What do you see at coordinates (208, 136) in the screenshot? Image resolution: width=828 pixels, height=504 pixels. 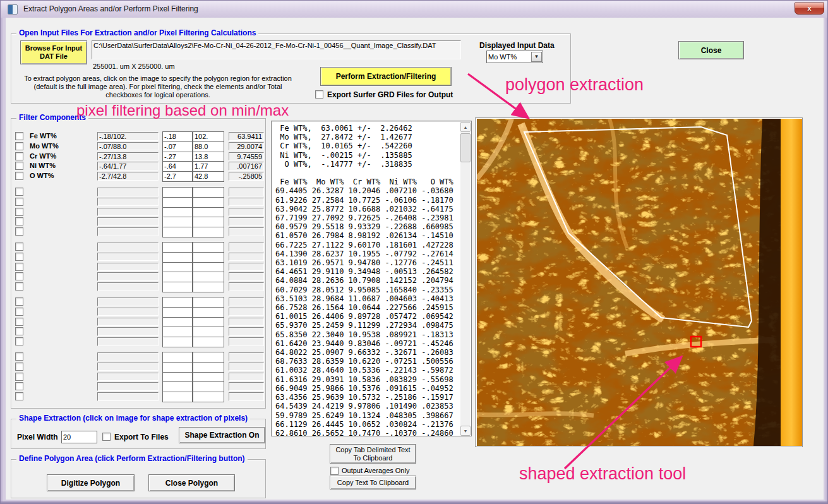 I see `filter-max-input: 102.` at bounding box center [208, 136].